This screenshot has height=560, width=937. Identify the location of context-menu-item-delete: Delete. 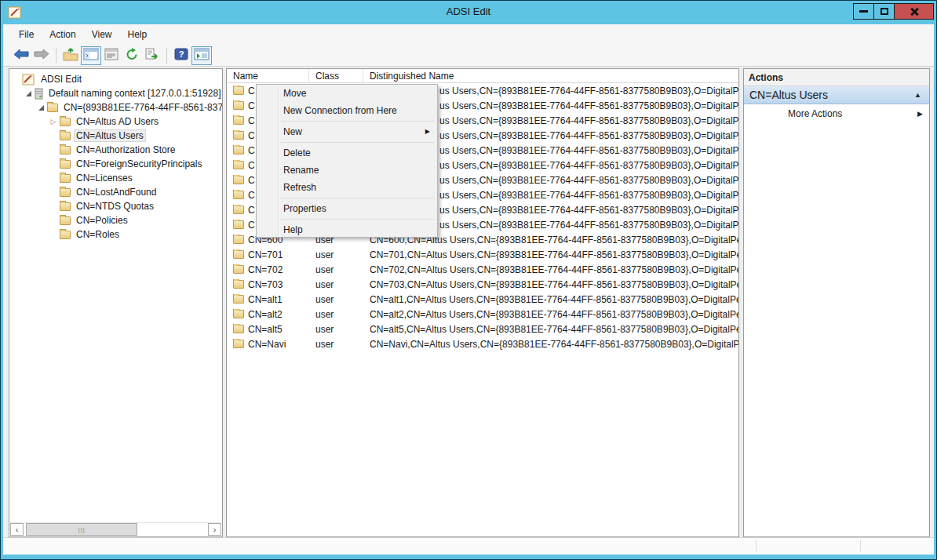
(347, 153).